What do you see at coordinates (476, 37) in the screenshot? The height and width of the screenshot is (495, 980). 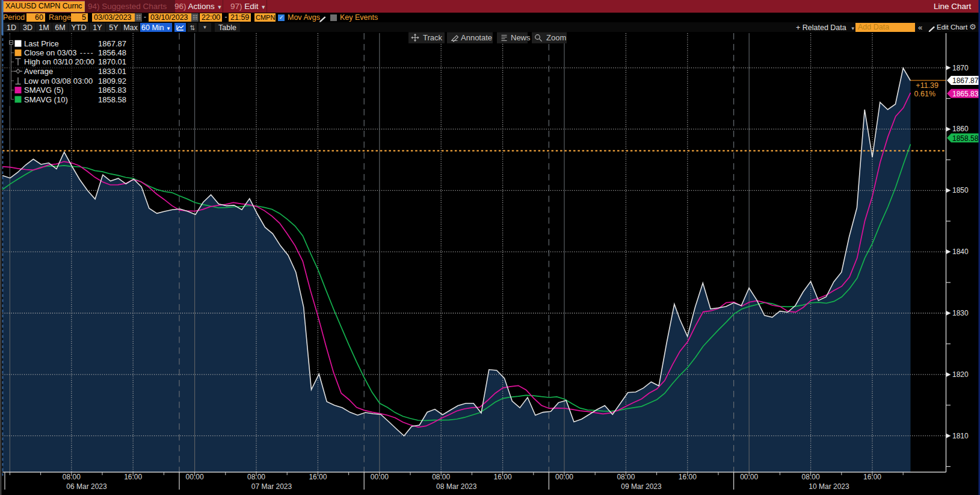 I see `svg-text: Annotate` at bounding box center [476, 37].